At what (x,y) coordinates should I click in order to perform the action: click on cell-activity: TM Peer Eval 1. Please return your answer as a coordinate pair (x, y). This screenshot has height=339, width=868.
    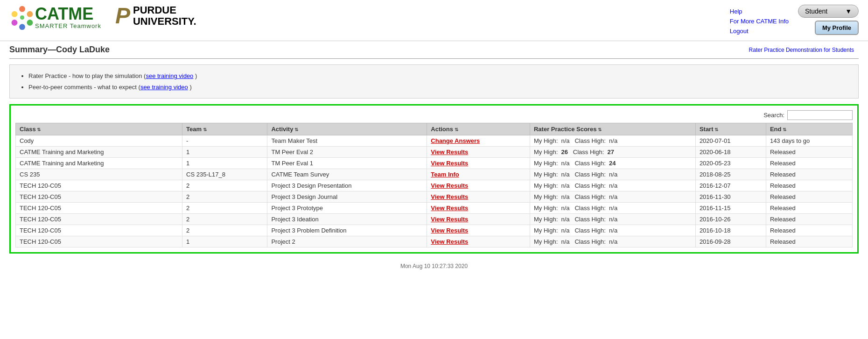
    Looking at the image, I should click on (347, 163).